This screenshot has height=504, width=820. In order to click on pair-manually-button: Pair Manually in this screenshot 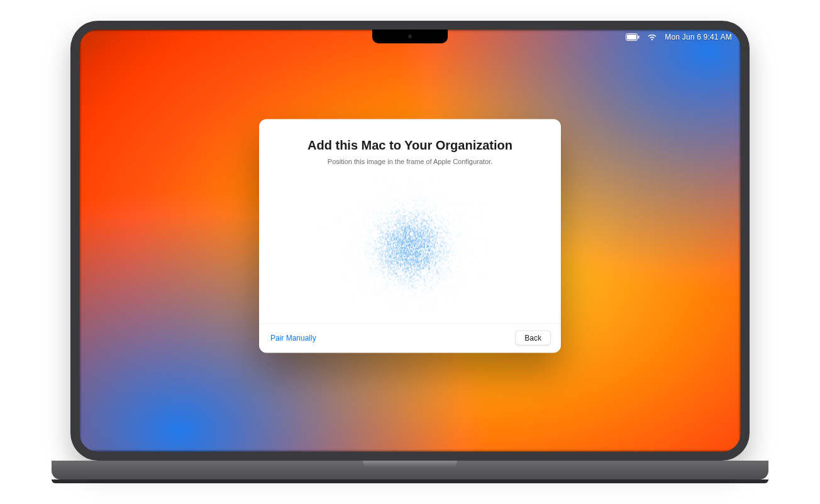, I will do `click(293, 338)`.